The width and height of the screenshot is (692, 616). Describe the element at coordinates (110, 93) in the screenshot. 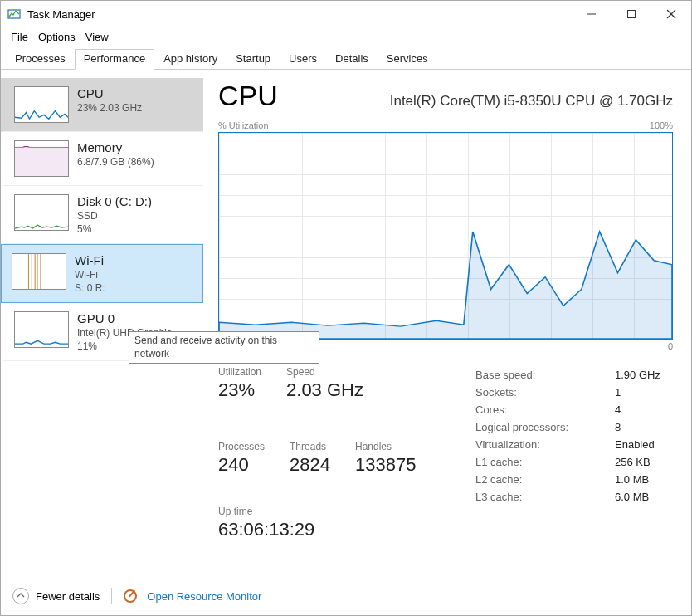

I see `sidebar-item-label: CPU` at that location.